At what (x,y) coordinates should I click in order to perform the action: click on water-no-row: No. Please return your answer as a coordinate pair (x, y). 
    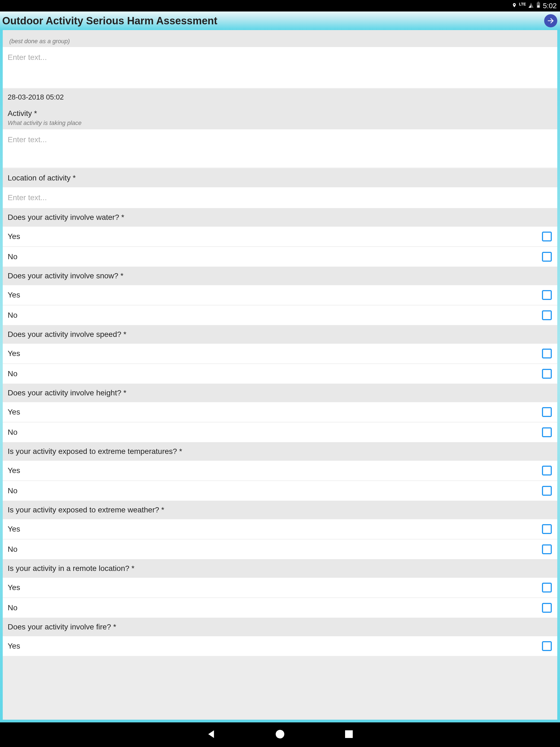
    Looking at the image, I should click on (280, 257).